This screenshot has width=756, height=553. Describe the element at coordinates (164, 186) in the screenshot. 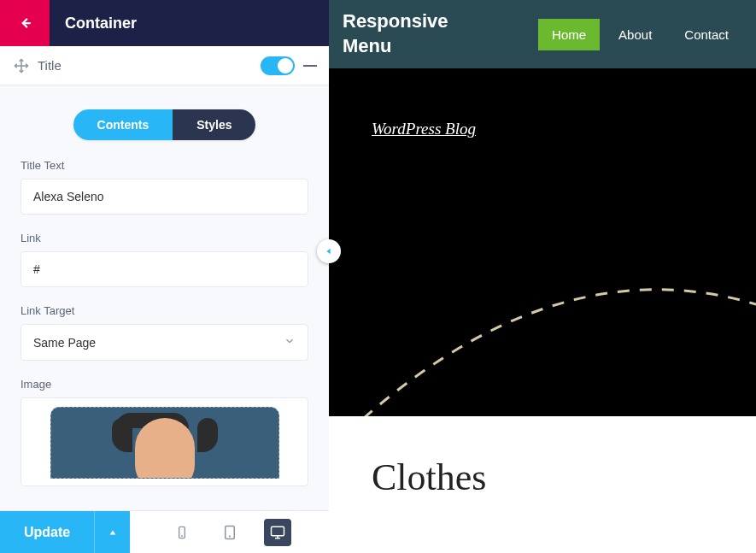

I see `field-title-text: Title Text` at that location.